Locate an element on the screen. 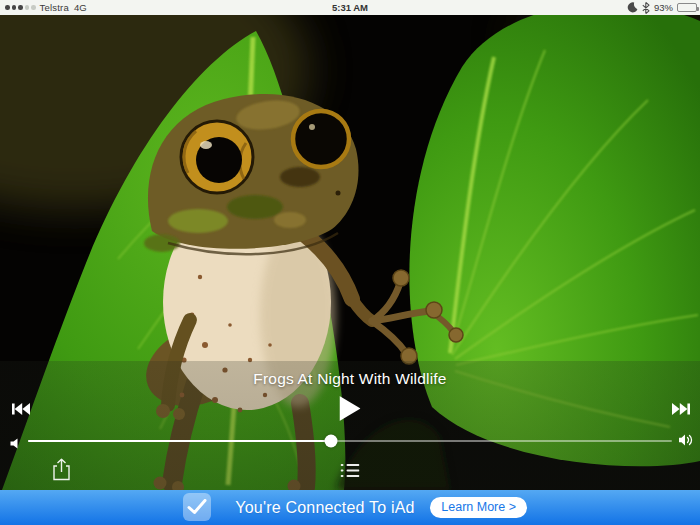 The width and height of the screenshot is (700, 525). volume-track is located at coordinates (350, 441).